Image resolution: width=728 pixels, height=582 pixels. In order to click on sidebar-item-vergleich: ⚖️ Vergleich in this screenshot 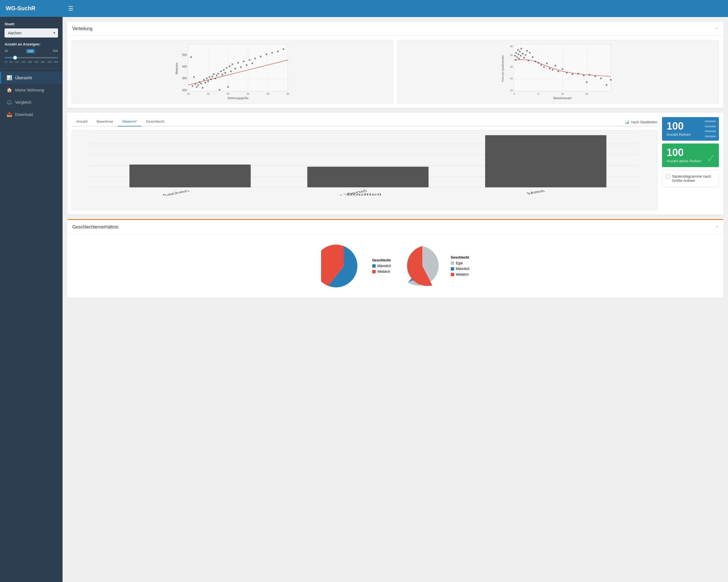, I will do `click(31, 102)`.